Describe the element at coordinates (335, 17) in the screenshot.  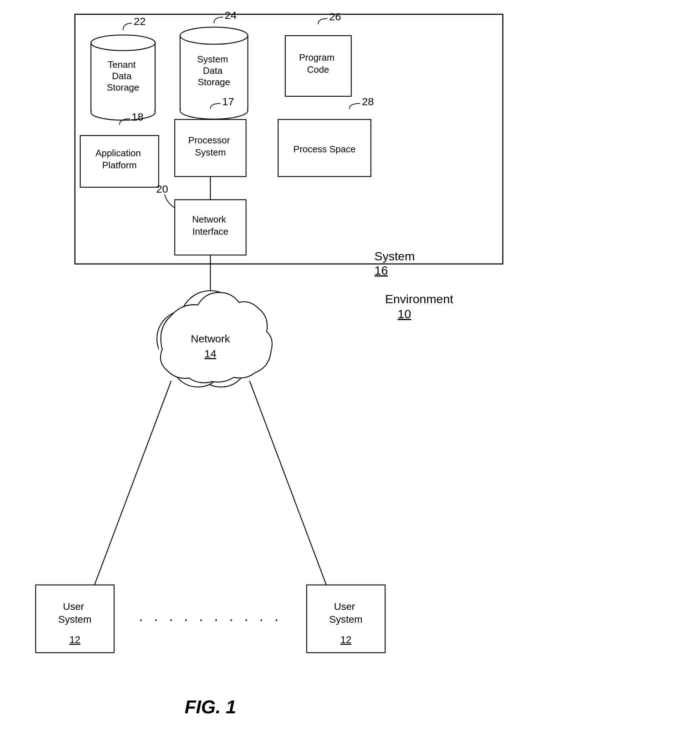
I see `ref26-label: 26` at that location.